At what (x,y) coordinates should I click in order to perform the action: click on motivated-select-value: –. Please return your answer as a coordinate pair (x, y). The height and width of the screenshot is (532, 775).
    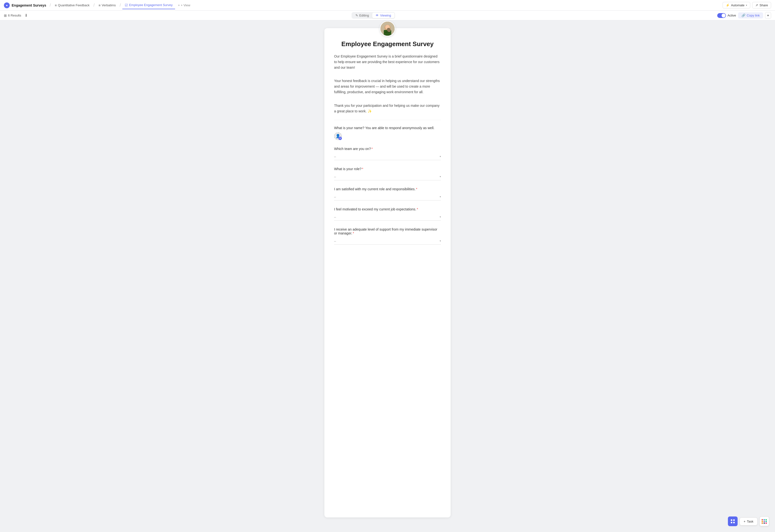
    Looking at the image, I should click on (335, 217).